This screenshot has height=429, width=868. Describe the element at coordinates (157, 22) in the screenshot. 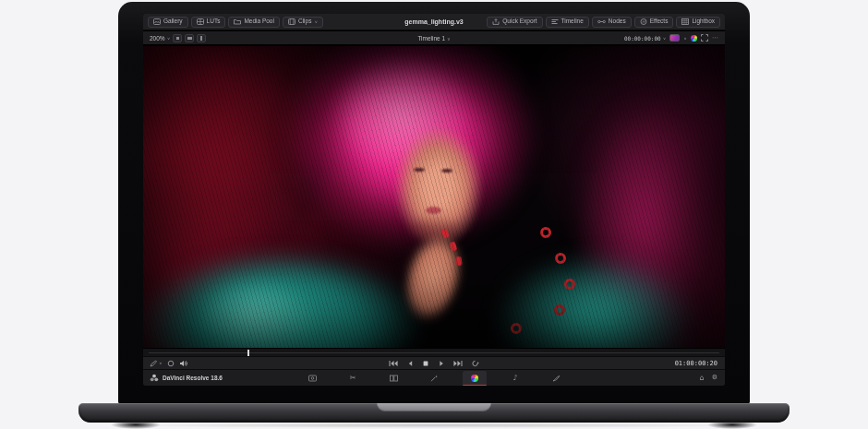

I see `gallery-icon` at that location.